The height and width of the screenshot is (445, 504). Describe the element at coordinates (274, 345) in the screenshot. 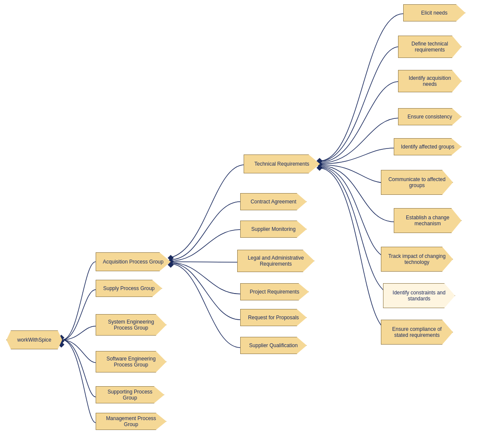

I see `node-supplier-qual-label: Supplier Qualification` at that location.